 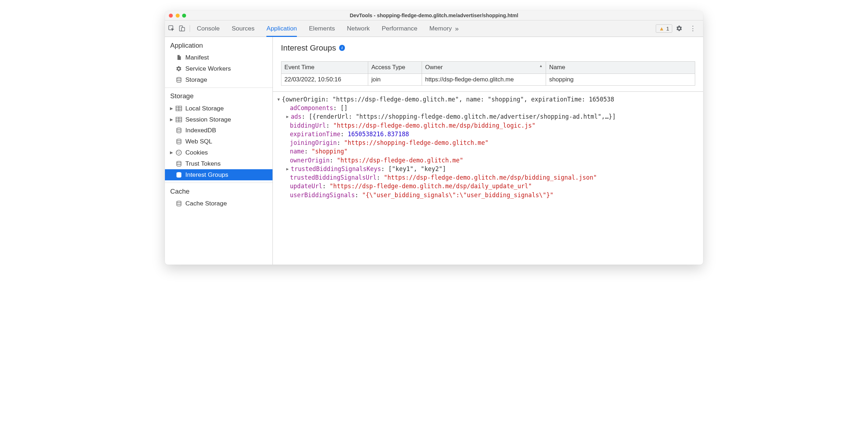 I want to click on sidebar-item-label: Service Workers, so click(x=208, y=69).